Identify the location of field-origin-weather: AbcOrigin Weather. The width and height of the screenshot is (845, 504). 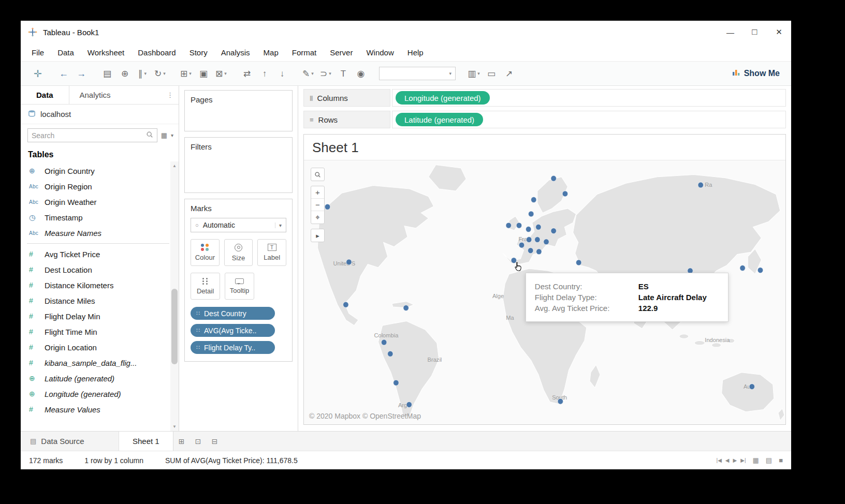
(95, 202).